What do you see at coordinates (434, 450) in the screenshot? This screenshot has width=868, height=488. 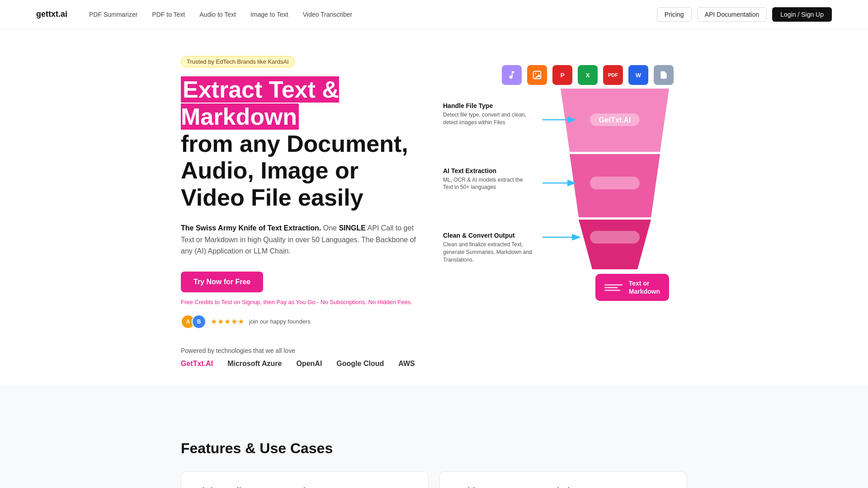 I see `features-section: Features & Use Cases High-Quality Text E…` at bounding box center [434, 450].